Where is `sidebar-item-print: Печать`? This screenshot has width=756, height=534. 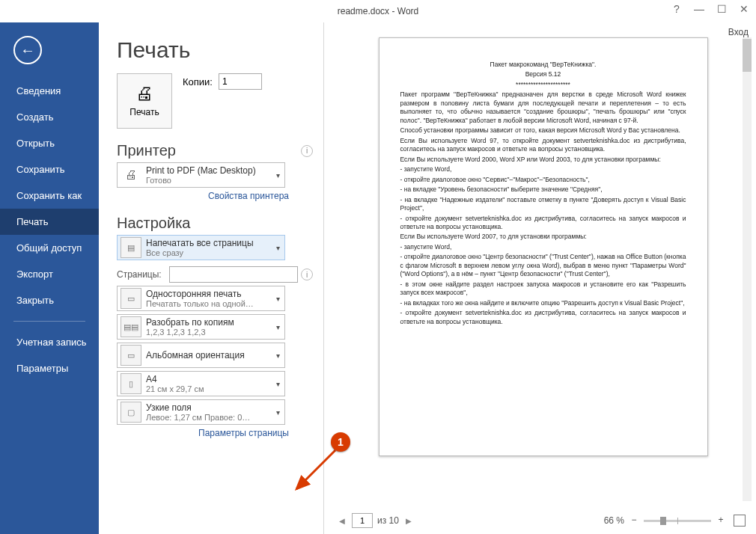
sidebar-item-print: Печать is located at coordinates (49, 221).